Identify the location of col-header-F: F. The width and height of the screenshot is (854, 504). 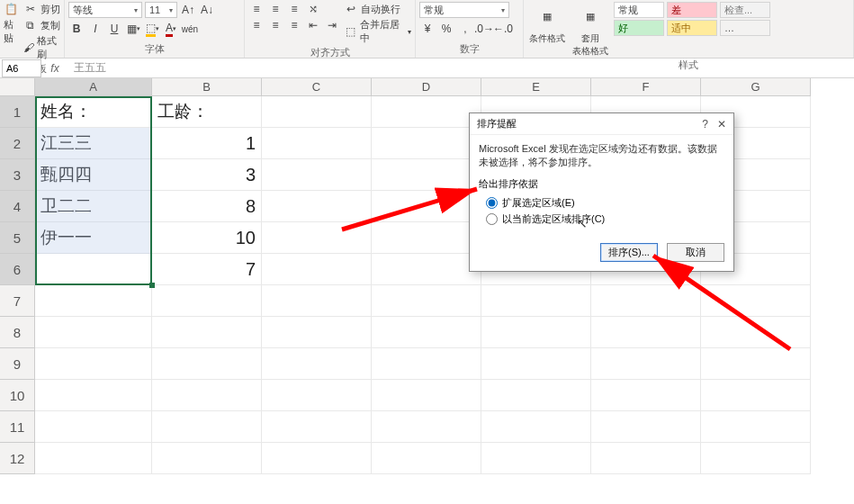
(646, 87).